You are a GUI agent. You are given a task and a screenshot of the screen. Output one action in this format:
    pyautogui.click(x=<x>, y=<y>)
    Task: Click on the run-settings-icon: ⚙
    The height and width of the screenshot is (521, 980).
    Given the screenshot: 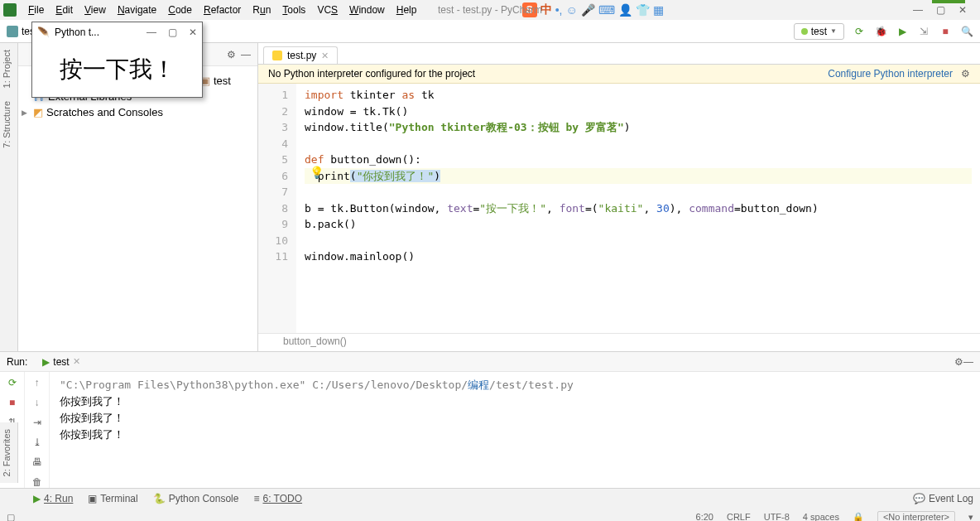 What is the action you would take?
    pyautogui.click(x=958, y=362)
    